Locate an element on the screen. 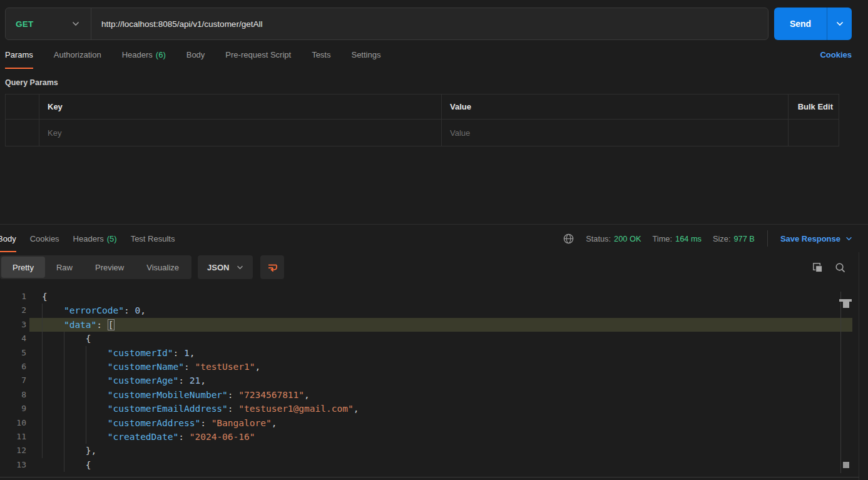 Image resolution: width=868 pixels, height=480 pixels. row-checkbox-cell is located at coordinates (23, 133).